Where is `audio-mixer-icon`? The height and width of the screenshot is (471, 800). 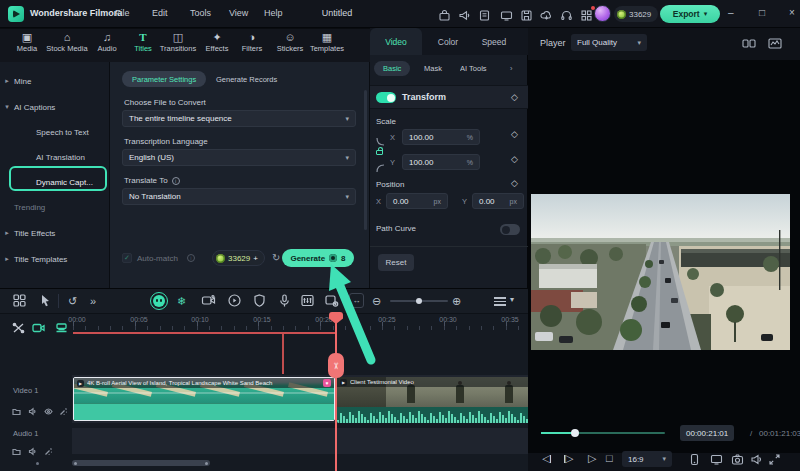
audio-mixer-icon is located at coordinates (308, 302).